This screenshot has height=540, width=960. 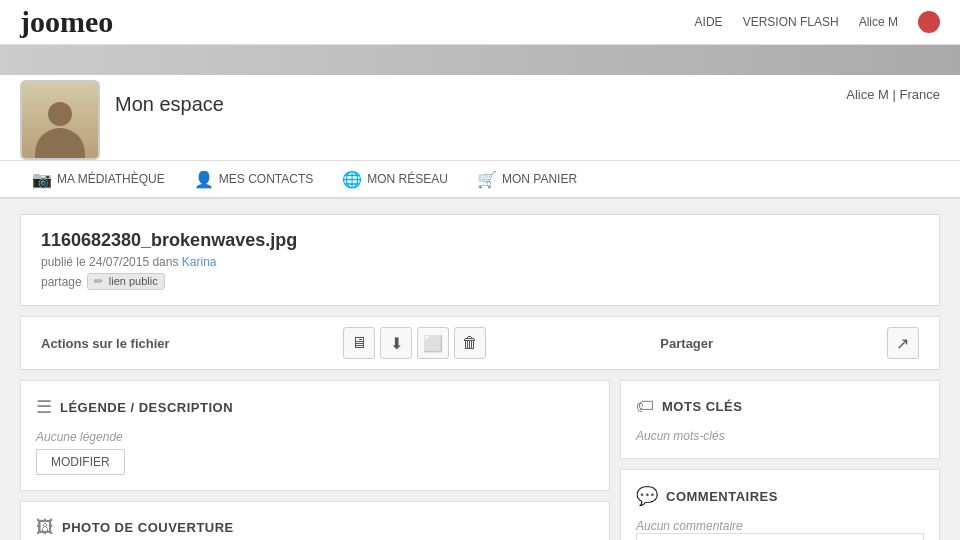 I want to click on commentaires-title: COMMENTAIRES, so click(x=722, y=496).